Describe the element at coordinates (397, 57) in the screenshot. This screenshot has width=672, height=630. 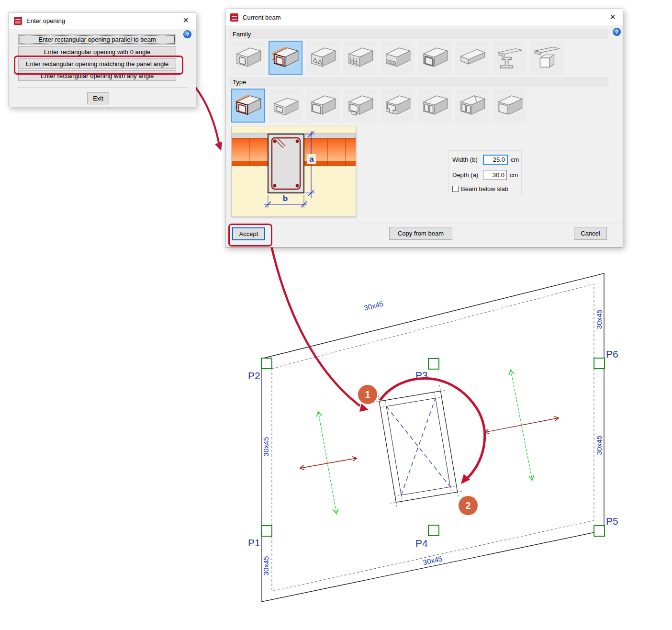
I see `family-icon-row` at that location.